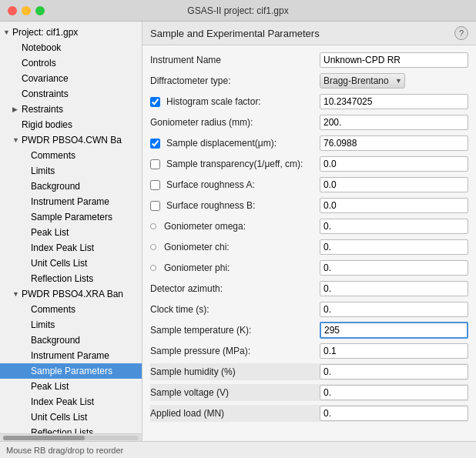 The image size is (476, 458). What do you see at coordinates (71, 217) in the screenshot?
I see `sidebar-item-sample-cwn: Sample Parameters` at bounding box center [71, 217].